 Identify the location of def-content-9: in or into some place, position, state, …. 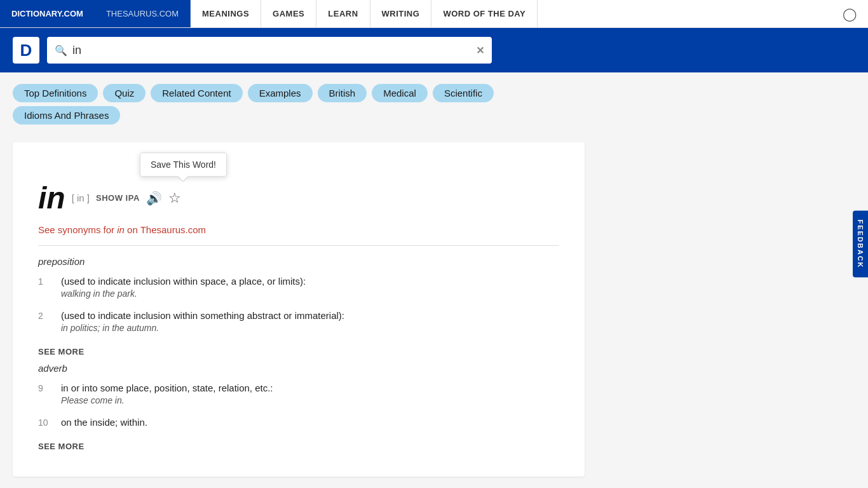
(167, 394).